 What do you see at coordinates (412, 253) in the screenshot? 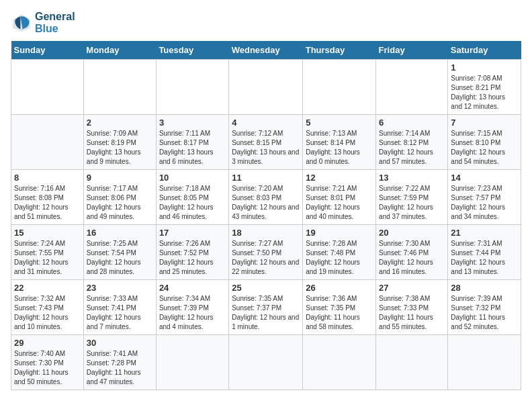
I see `calendar-day: 20Sunrise: 7:30 AMSunset: 7:46 PMDayligh…` at bounding box center [412, 253].